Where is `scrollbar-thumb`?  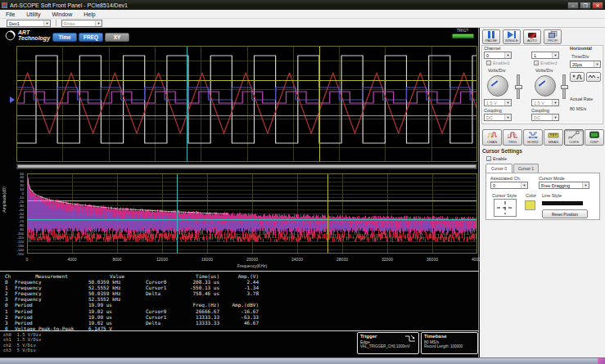
scrollbar-thumb is located at coordinates (247, 167).